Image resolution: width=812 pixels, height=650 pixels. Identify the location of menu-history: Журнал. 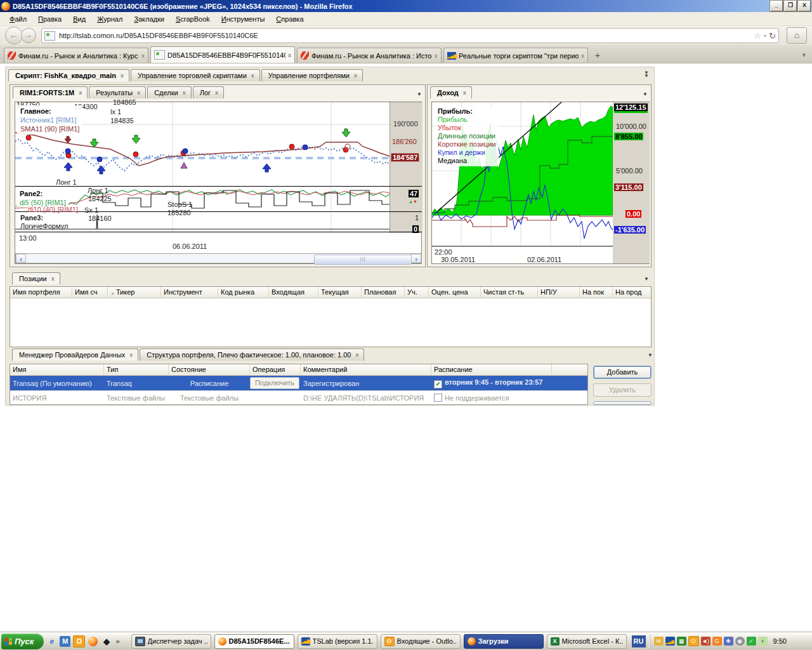
(110, 19).